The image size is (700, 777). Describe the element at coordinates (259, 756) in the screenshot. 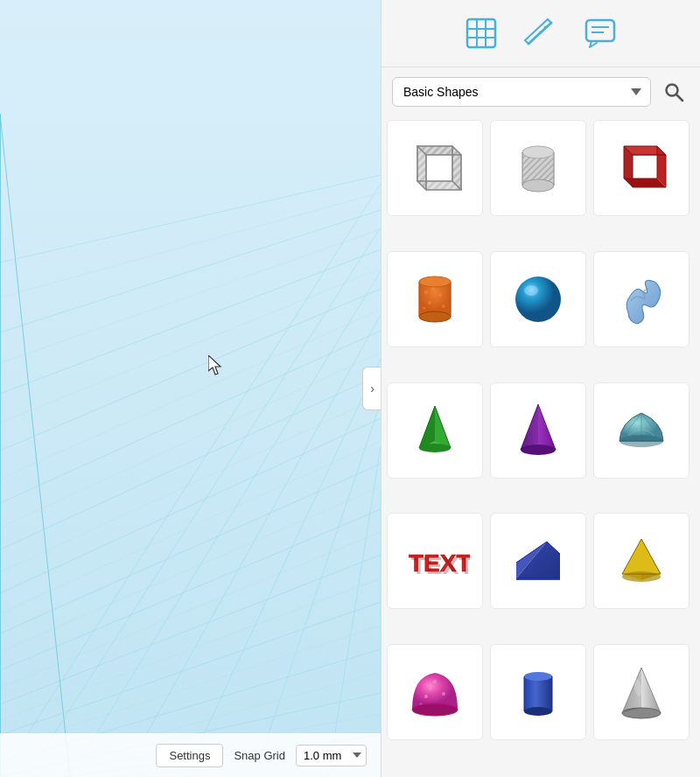

I see `snap-grid-label: Snap Grid` at that location.